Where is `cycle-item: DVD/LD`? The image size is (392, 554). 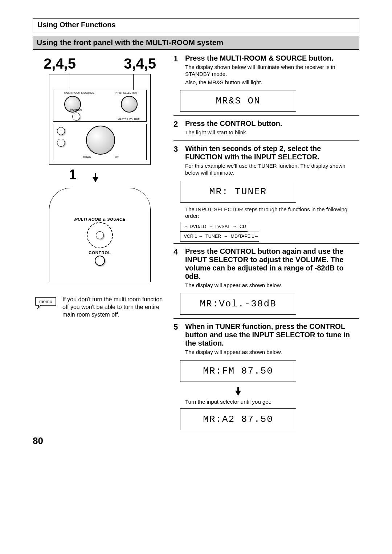 cycle-item: DVD/LD is located at coordinates (198, 227).